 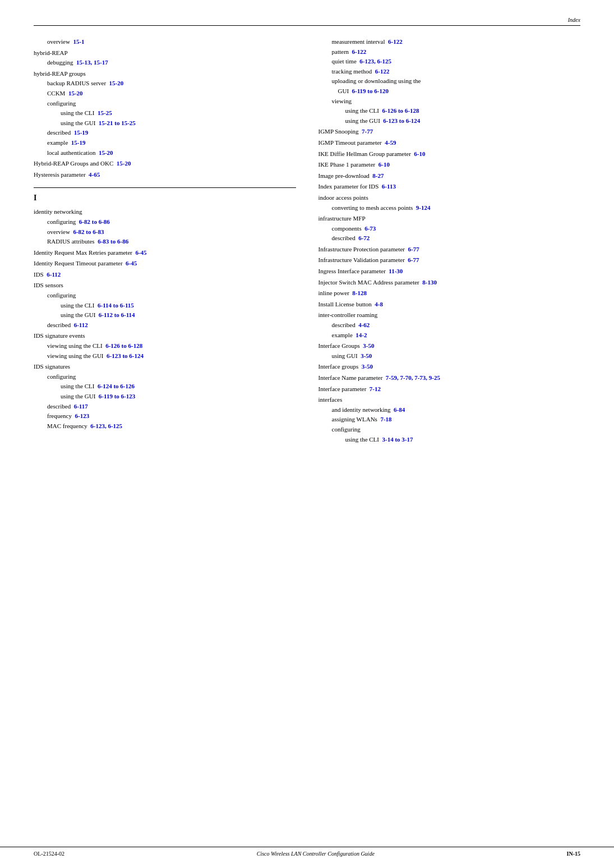 I want to click on page-ref-link: 7-77, so click(x=367, y=131).